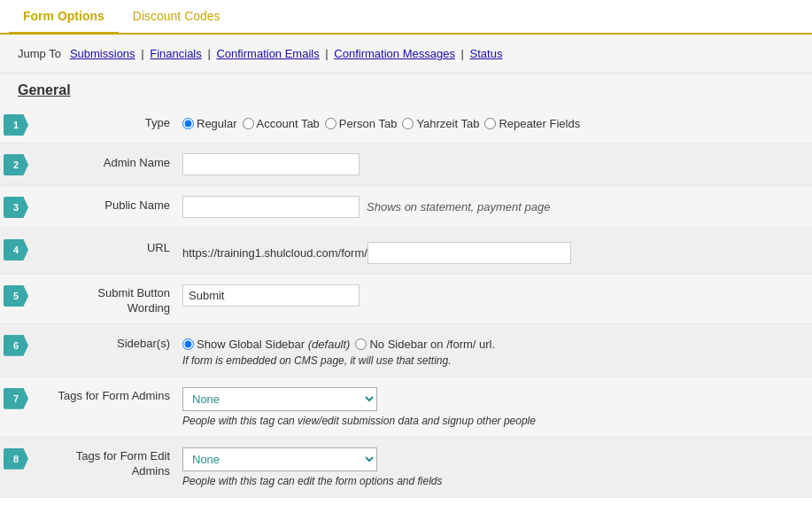 This screenshot has height=513, width=812. I want to click on row-num-6: 6, so click(16, 344).